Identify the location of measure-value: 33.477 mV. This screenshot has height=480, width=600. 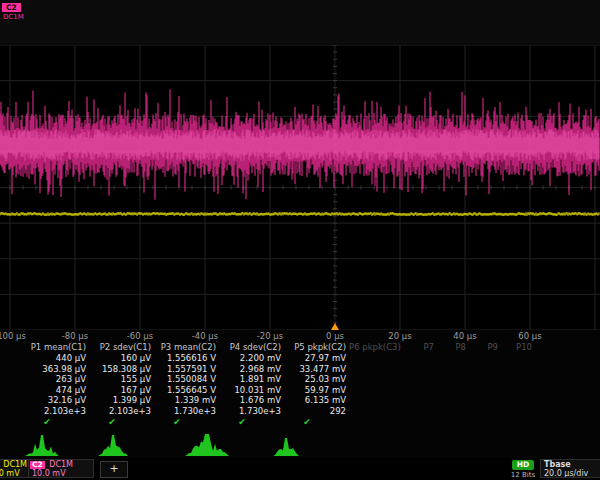
(315, 370).